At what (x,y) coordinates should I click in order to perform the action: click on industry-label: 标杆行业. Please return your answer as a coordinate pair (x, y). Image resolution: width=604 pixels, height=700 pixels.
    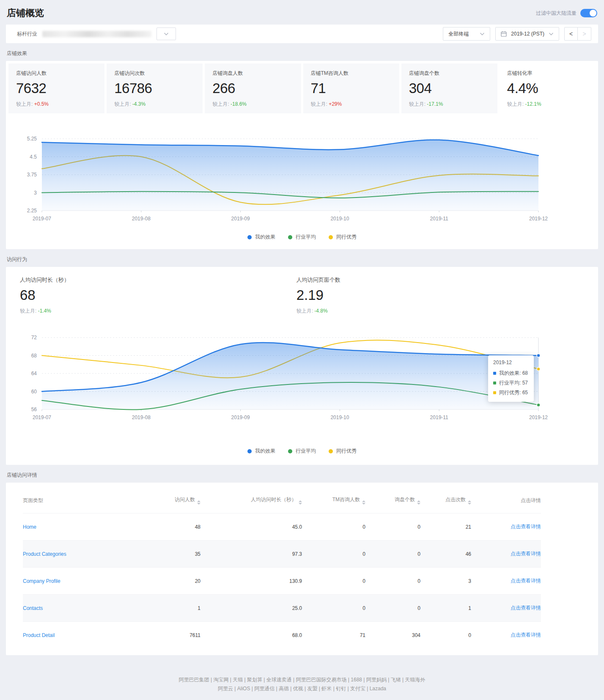
    Looking at the image, I should click on (27, 34).